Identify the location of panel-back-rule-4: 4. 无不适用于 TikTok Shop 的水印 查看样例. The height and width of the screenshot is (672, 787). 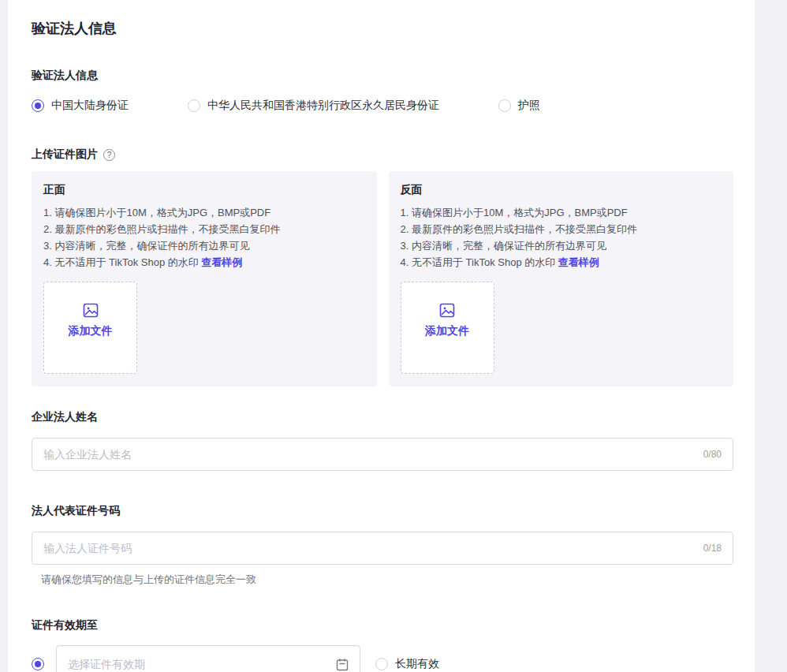
(561, 262).